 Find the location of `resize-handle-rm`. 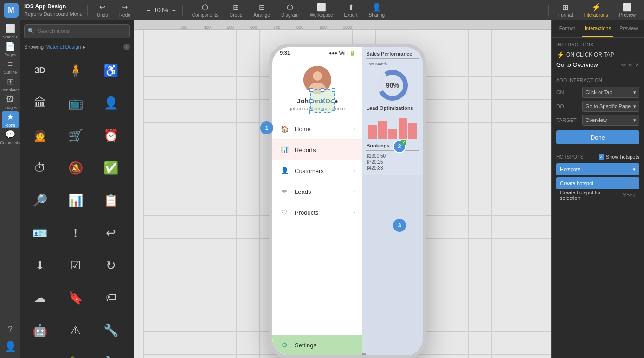

resize-handle-rm is located at coordinates (334, 101).